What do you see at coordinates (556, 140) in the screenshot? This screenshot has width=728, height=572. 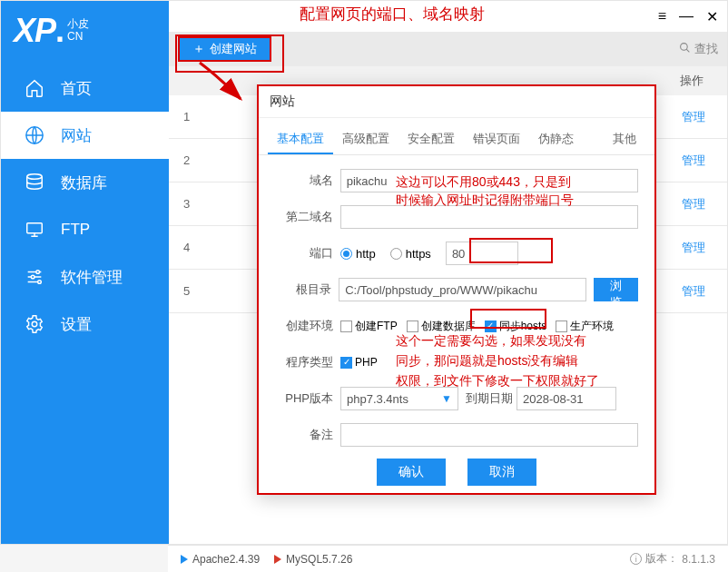 I see `tab-rewrite: 伪静态` at bounding box center [556, 140].